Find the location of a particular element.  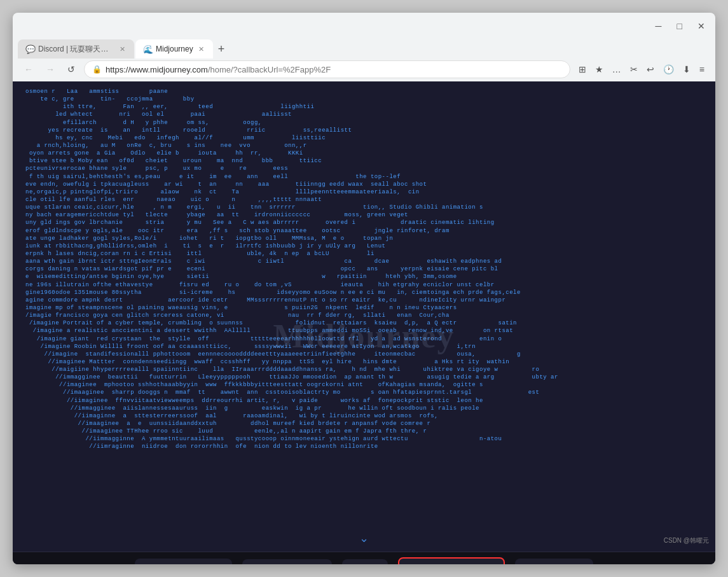

tab-midjourney-label: Midjourney is located at coordinates (174, 49).